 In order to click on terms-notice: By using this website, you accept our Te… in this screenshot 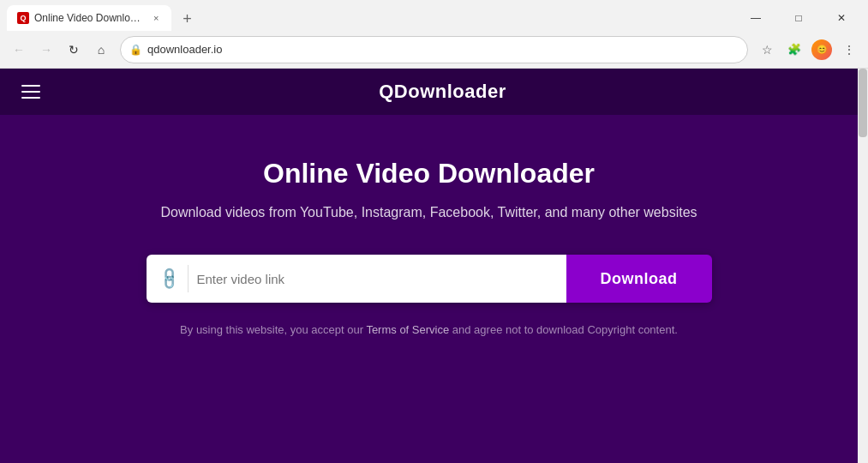, I will do `click(428, 329)`.